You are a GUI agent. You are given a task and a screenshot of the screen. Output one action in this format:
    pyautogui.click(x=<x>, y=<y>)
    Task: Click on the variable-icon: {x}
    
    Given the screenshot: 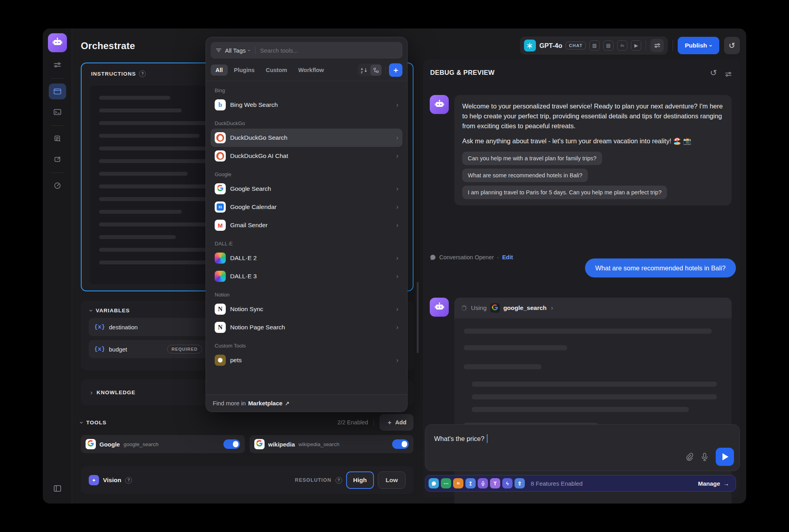 What is the action you would take?
    pyautogui.click(x=100, y=349)
    